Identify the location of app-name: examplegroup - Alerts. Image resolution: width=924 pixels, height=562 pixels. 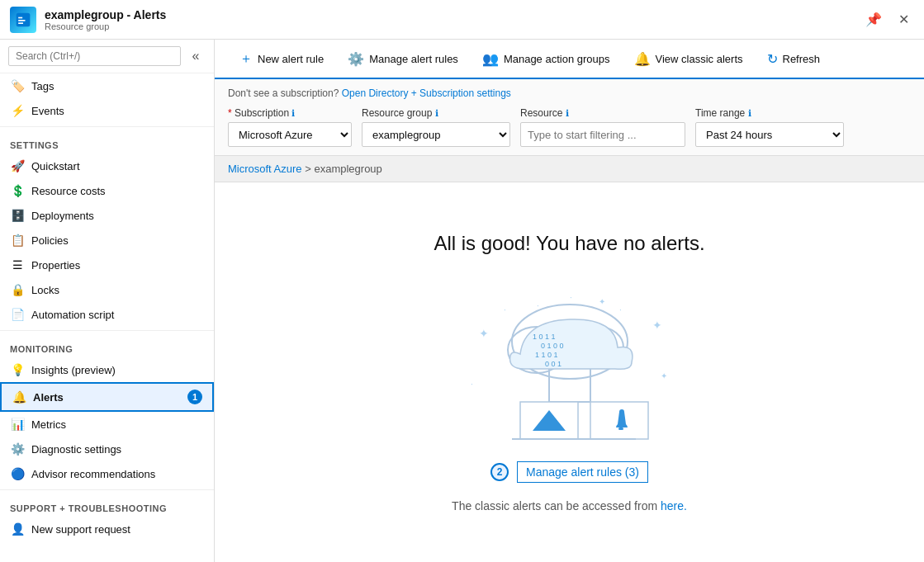
(453, 15).